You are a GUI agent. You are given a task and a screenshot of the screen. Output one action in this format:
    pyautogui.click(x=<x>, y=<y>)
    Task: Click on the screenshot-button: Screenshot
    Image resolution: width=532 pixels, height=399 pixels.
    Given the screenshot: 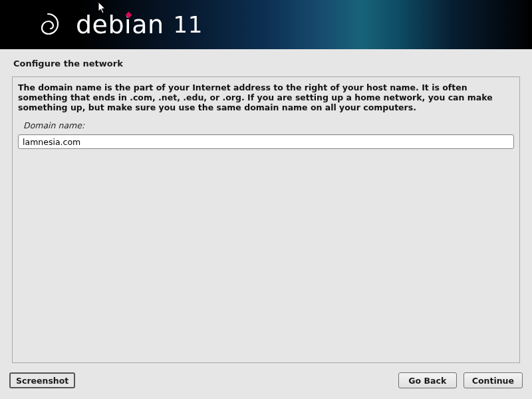 What is the action you would take?
    pyautogui.click(x=43, y=380)
    